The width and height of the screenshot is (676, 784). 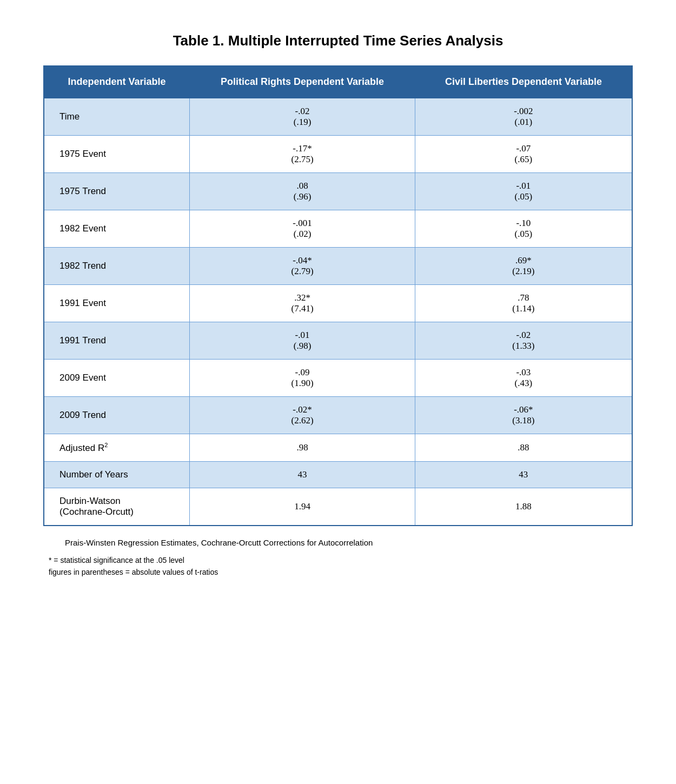 I want to click on variable-cell: 2009 Trend, so click(x=117, y=415).